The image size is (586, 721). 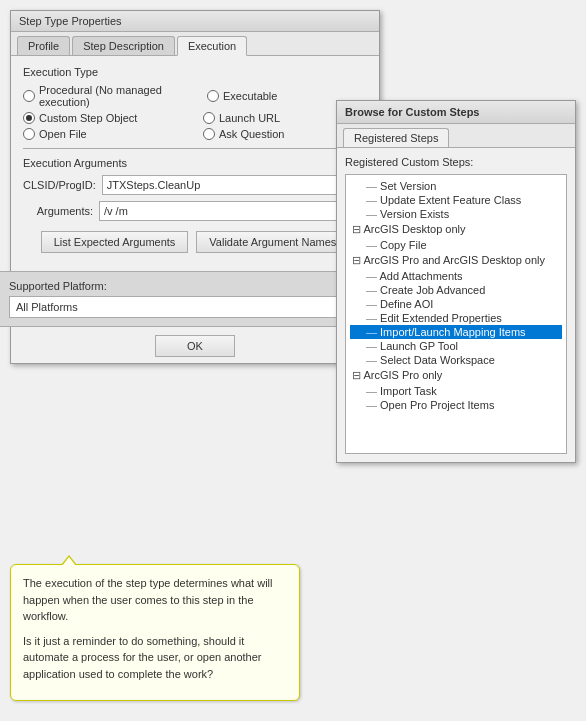 What do you see at coordinates (195, 346) in the screenshot?
I see `ok-button: OK` at bounding box center [195, 346].